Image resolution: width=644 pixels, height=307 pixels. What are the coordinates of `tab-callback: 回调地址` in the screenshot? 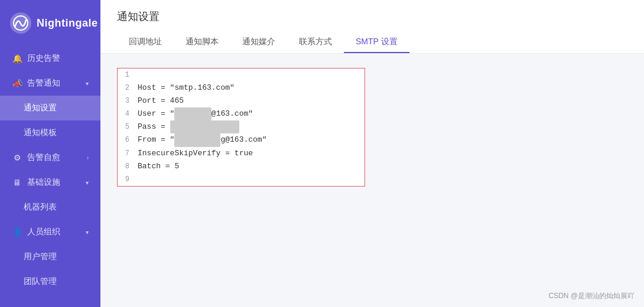 It's located at (145, 43).